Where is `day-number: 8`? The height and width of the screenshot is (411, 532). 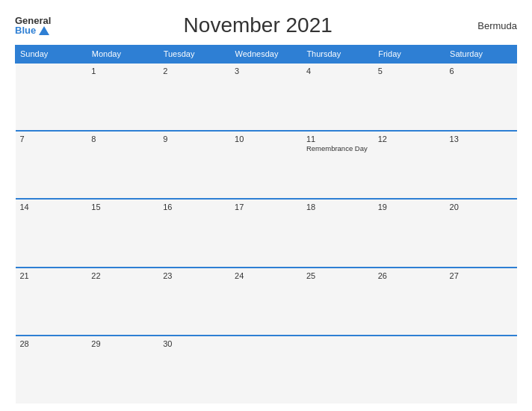
day-number: 8 is located at coordinates (123, 139).